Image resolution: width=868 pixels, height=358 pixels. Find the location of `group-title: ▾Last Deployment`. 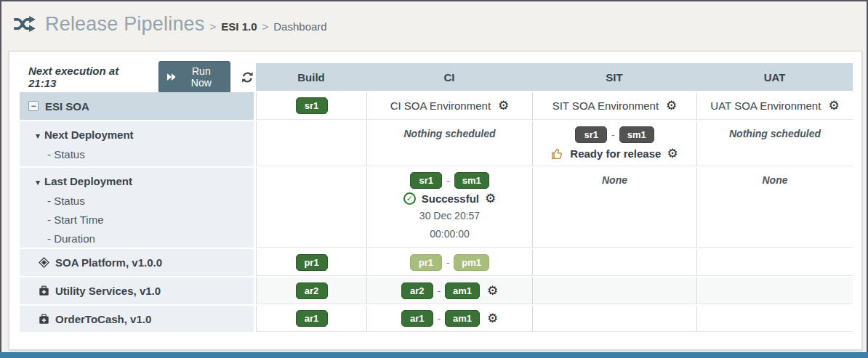

group-title: ▾Last Deployment is located at coordinates (145, 182).